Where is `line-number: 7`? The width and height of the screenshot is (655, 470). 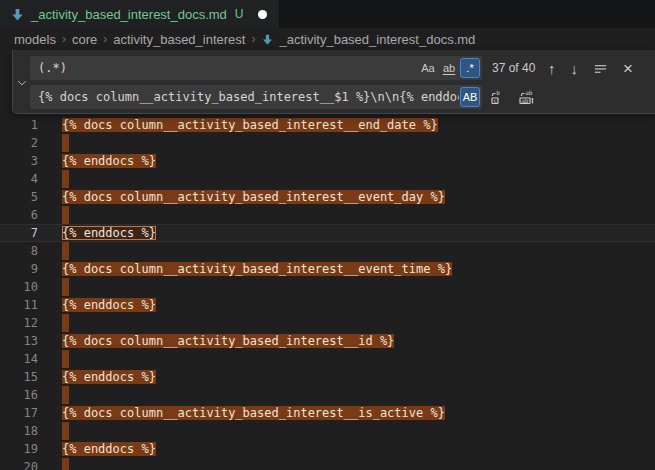
line-number: 7 is located at coordinates (19, 233).